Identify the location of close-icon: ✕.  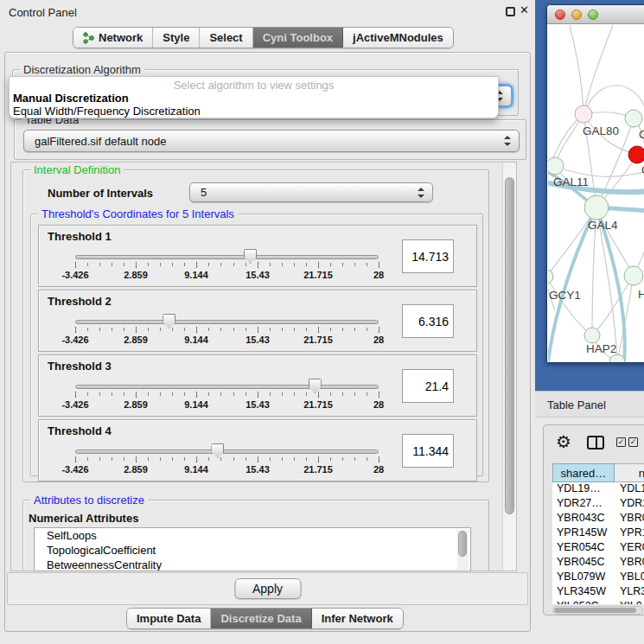
(524, 10).